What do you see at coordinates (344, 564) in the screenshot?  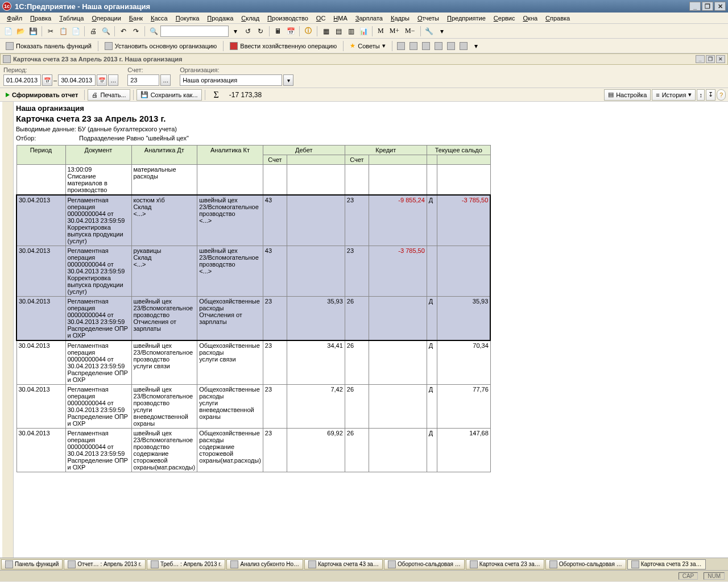 I see `taskbar-item: Карточка счета 43 за…` at bounding box center [344, 564].